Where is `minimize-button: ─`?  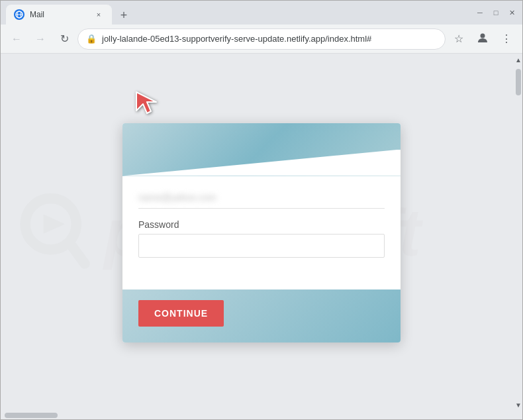
minimize-button: ─ is located at coordinates (480, 13).